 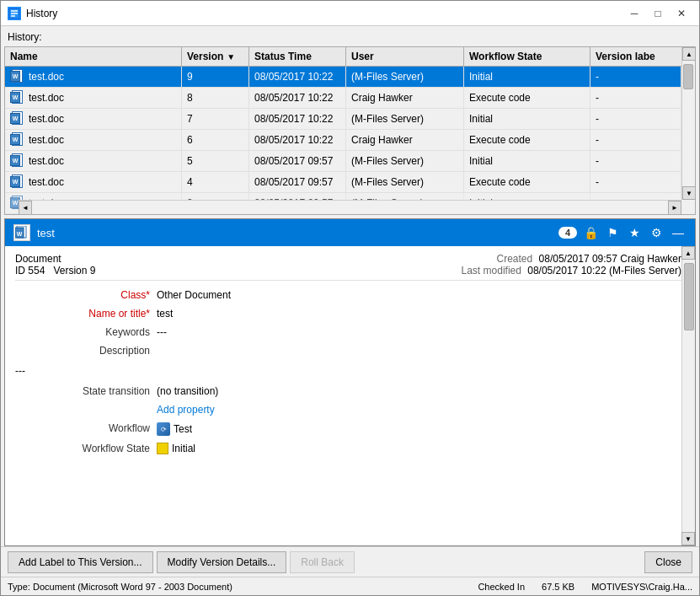 What do you see at coordinates (419, 429) in the screenshot?
I see `workflow-value: ⟳ Test` at bounding box center [419, 429].